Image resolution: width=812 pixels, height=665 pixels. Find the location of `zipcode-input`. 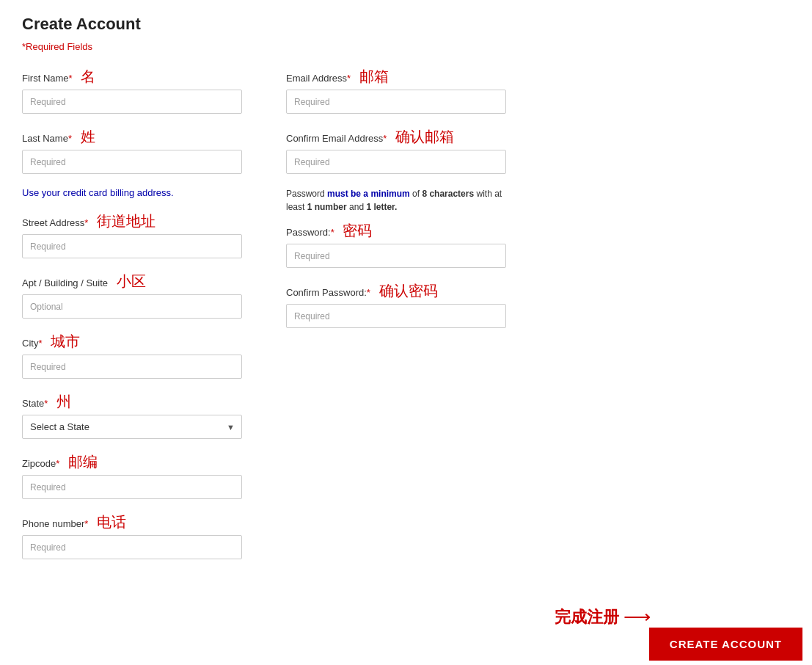

zipcode-input is located at coordinates (132, 487).